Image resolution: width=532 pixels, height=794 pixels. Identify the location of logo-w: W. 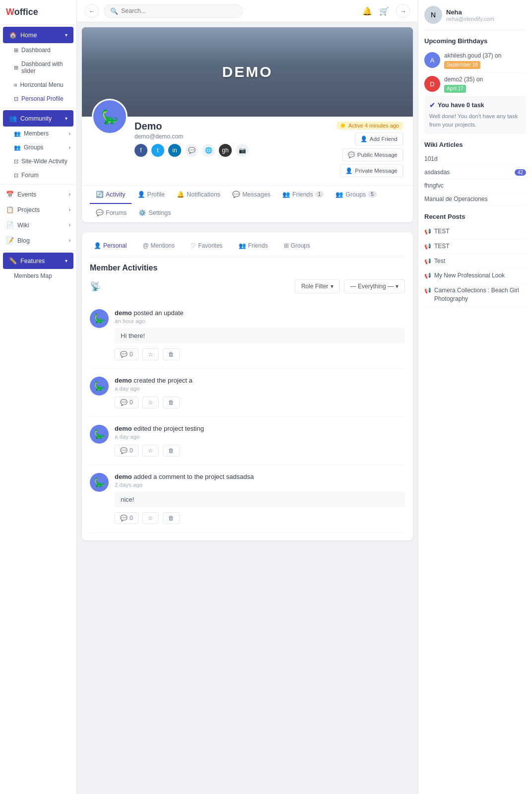
(10, 12).